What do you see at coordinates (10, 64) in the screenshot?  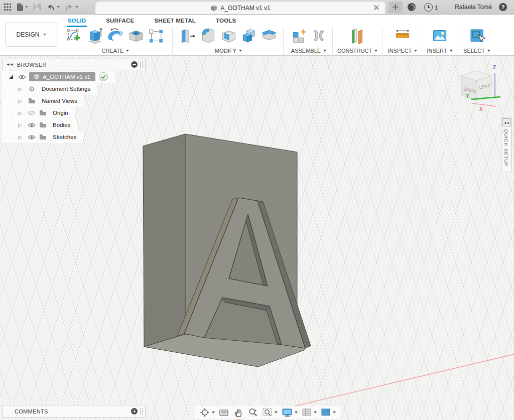 I see `browser-collapse-icon` at bounding box center [10, 64].